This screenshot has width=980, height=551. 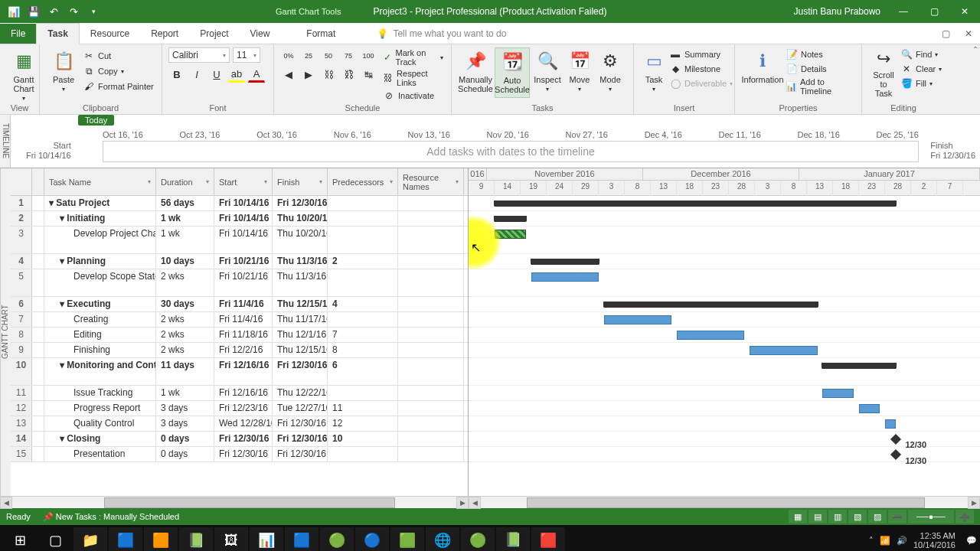 What do you see at coordinates (372, 539) in the screenshot?
I see `app-icon: 🔵` at bounding box center [372, 539].